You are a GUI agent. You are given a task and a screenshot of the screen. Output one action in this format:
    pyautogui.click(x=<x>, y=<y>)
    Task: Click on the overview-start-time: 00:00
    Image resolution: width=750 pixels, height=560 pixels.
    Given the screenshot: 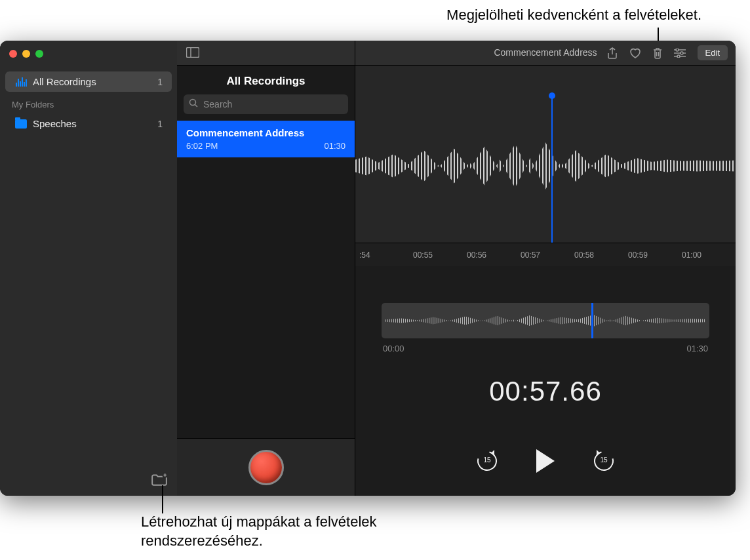 What is the action you would take?
    pyautogui.click(x=393, y=349)
    